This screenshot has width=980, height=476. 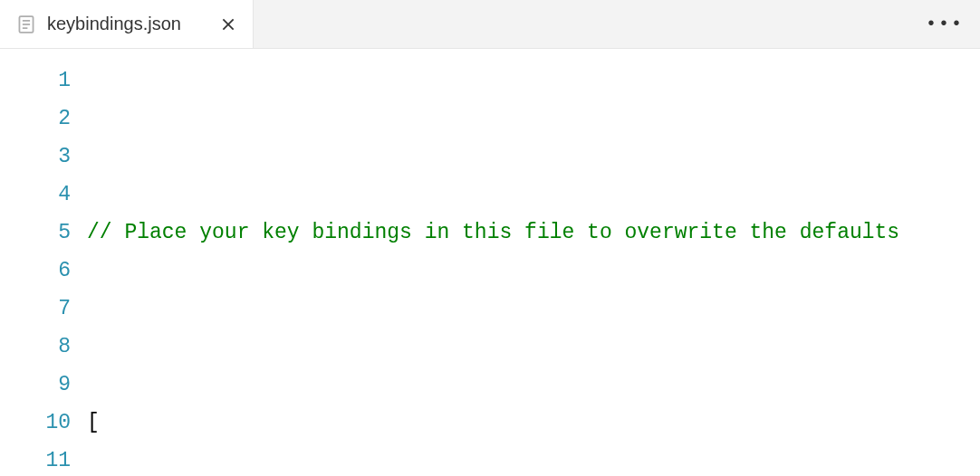 I want to click on line-number: 3, so click(x=35, y=157).